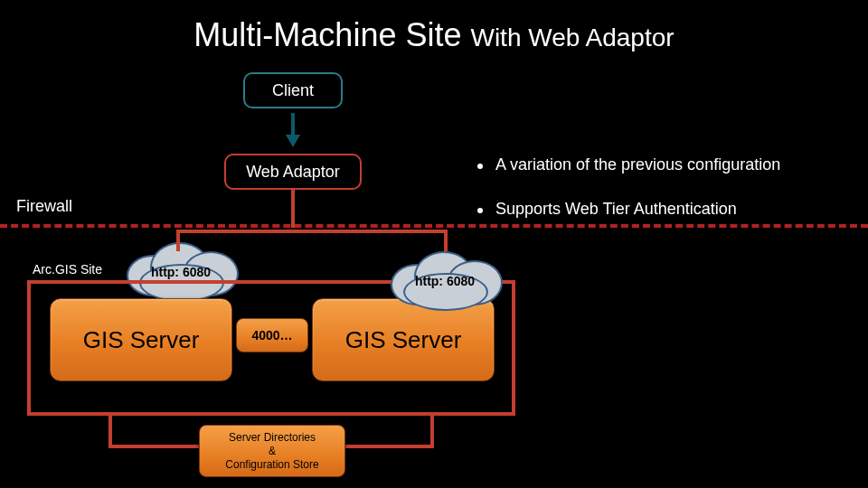 This screenshot has width=868, height=488. Describe the element at coordinates (667, 200) in the screenshot. I see `bullet-list: A variation of the previous configuratio…` at that location.